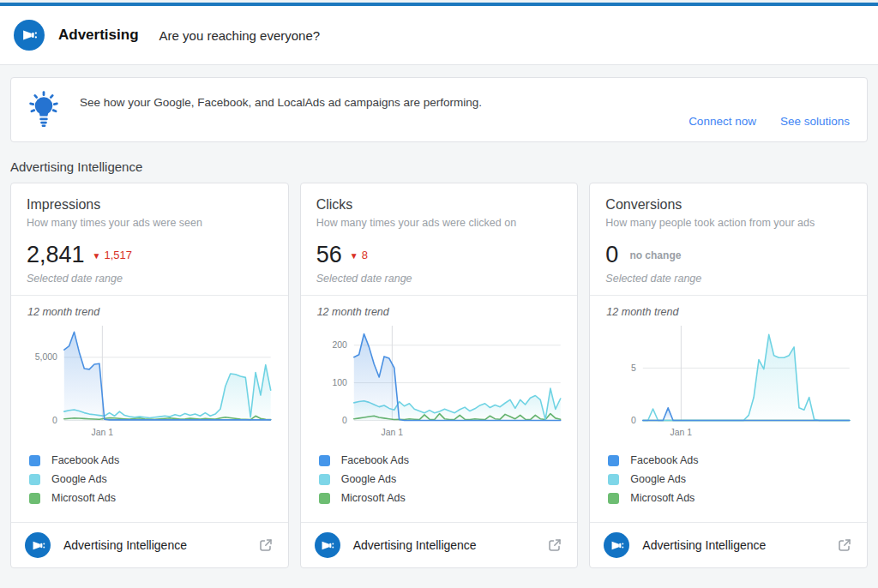  Describe the element at coordinates (439, 255) in the screenshot. I see `value-row: 56 ▼ 8` at that location.